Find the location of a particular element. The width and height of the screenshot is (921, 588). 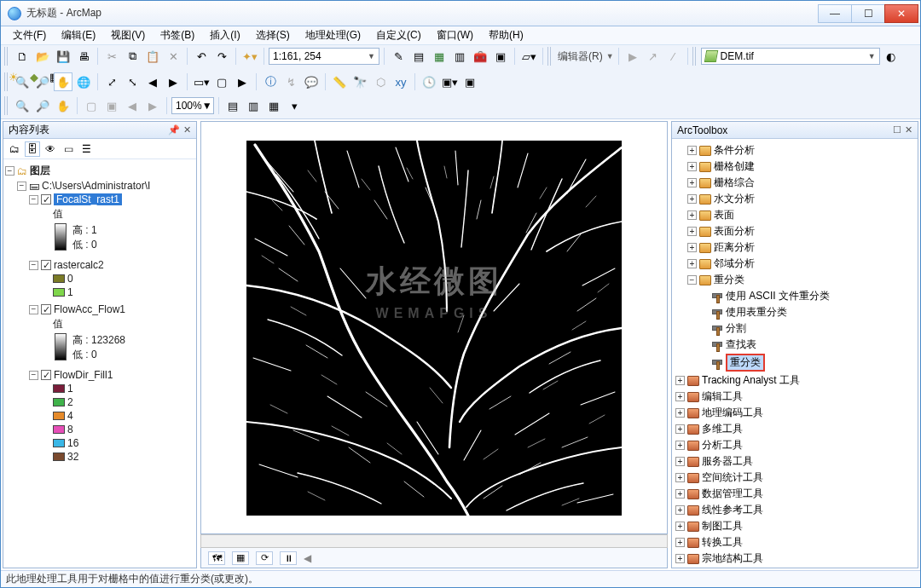

toolset-raster-general: + 栅格综合 is located at coordinates (801, 182).